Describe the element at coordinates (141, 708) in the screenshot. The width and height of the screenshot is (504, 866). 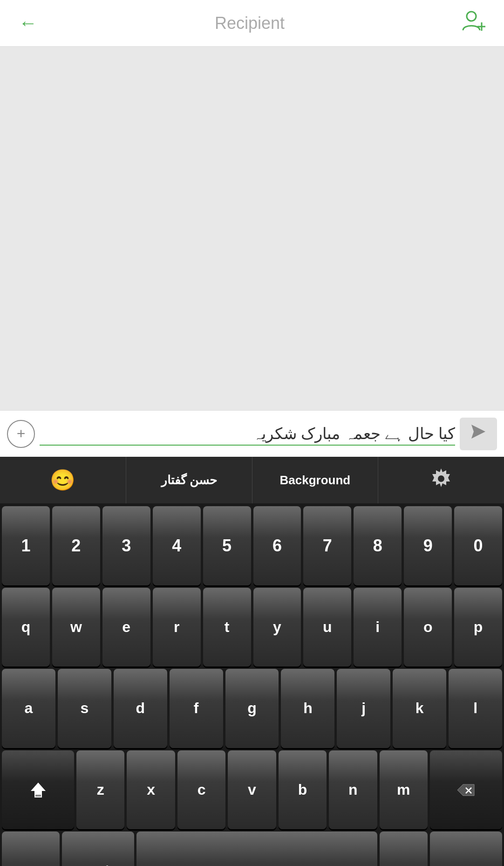
I see `key-d: d` at that location.